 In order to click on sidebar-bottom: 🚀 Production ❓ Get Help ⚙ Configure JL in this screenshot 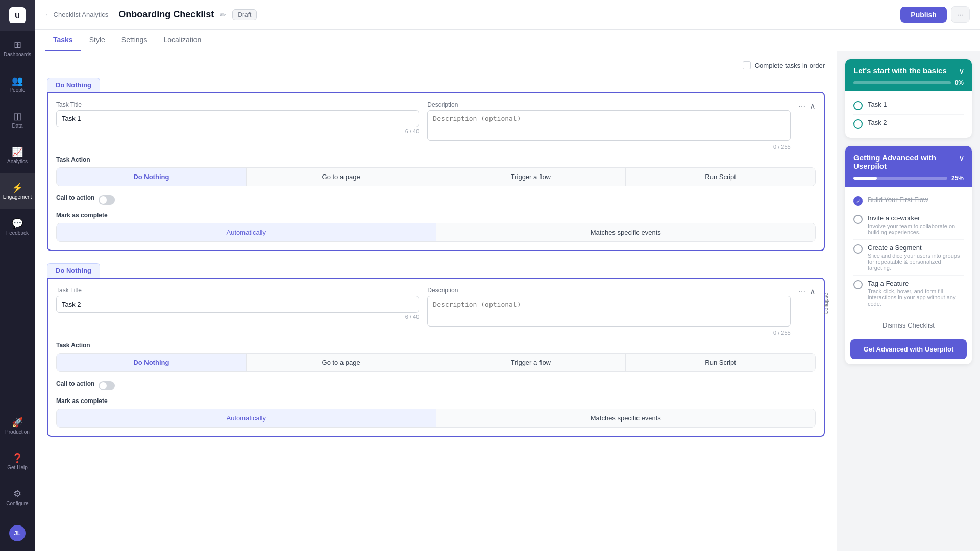, I will do `click(17, 480)`.